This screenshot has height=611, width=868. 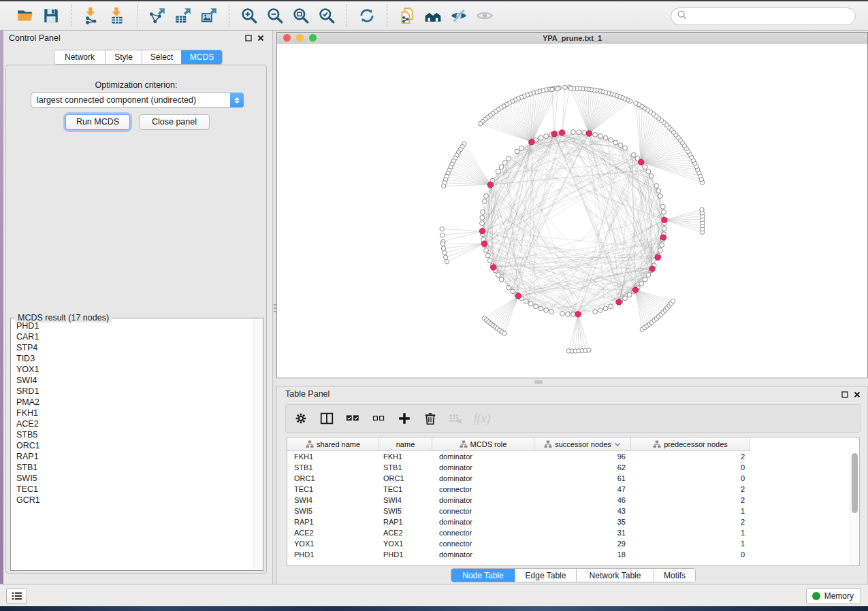 I want to click on memory-label: Memory, so click(x=839, y=596).